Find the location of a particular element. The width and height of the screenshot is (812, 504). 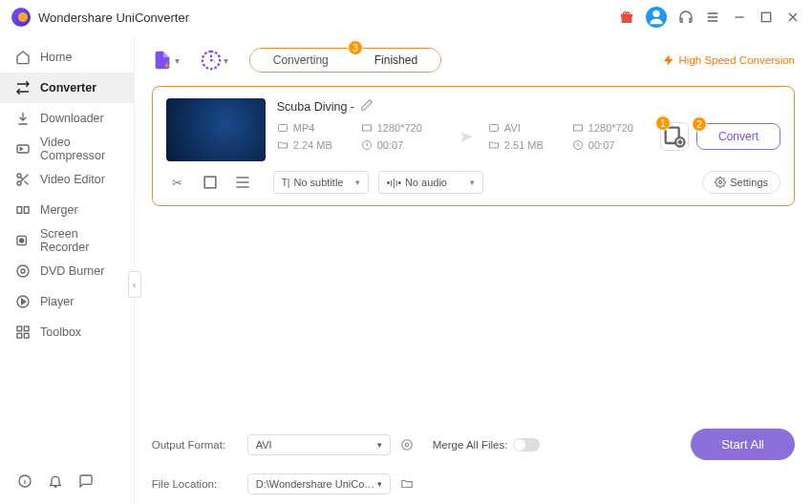

add-file-button: + ▾ is located at coordinates (166, 60).